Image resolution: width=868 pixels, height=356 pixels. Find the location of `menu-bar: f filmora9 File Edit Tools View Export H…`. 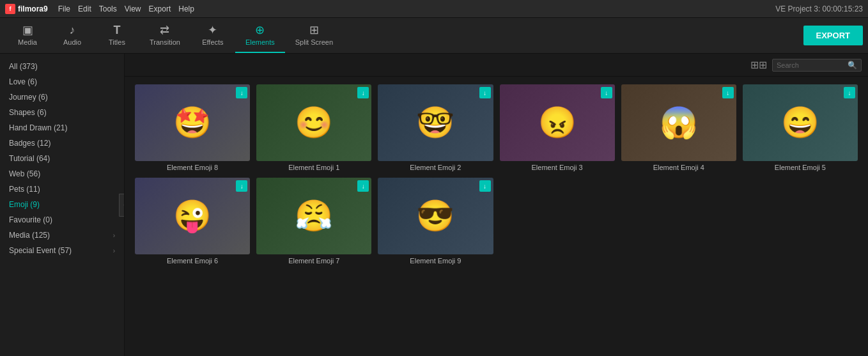

menu-bar: f filmora9 File Edit Tools View Export H… is located at coordinates (434, 9).